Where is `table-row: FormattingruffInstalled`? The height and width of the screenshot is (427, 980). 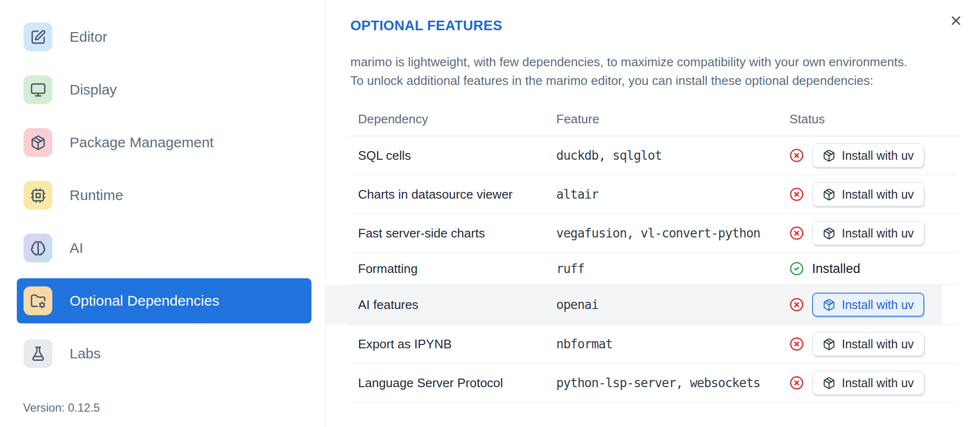 table-row: FormattingruffInstalled is located at coordinates (655, 269).